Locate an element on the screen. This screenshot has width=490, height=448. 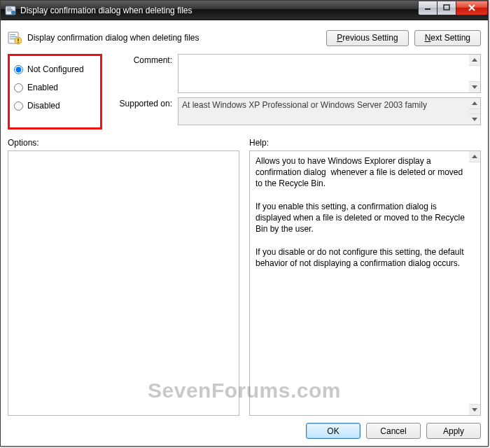
options-label: Options: is located at coordinates (123, 143).